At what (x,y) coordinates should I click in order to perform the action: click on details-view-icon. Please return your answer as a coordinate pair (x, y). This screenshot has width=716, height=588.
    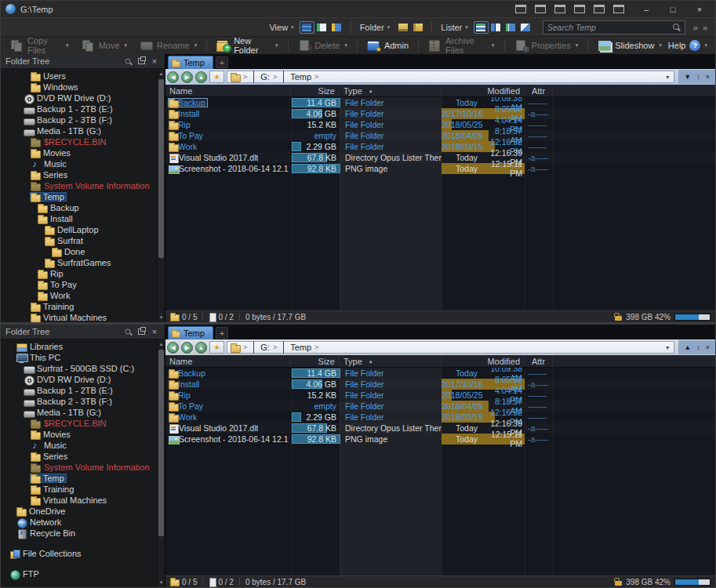
    Looking at the image, I should click on (322, 27).